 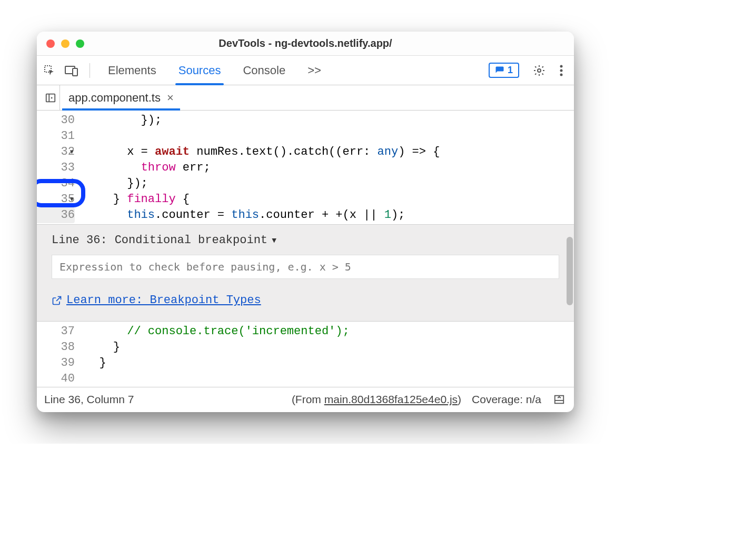 What do you see at coordinates (330, 354) in the screenshot?
I see `code-area: // console.trace('incremented'); } }` at bounding box center [330, 354].